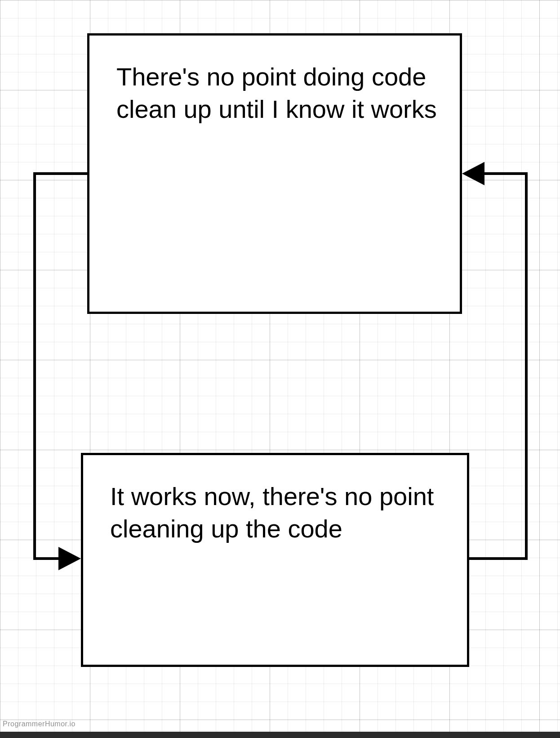 The width and height of the screenshot is (560, 738). I want to click on arrowhead-into-top, so click(473, 174).